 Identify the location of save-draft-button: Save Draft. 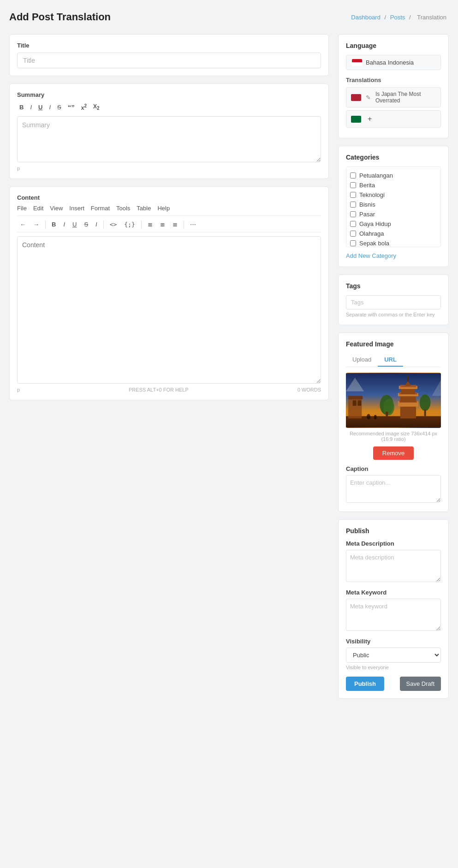
(421, 684).